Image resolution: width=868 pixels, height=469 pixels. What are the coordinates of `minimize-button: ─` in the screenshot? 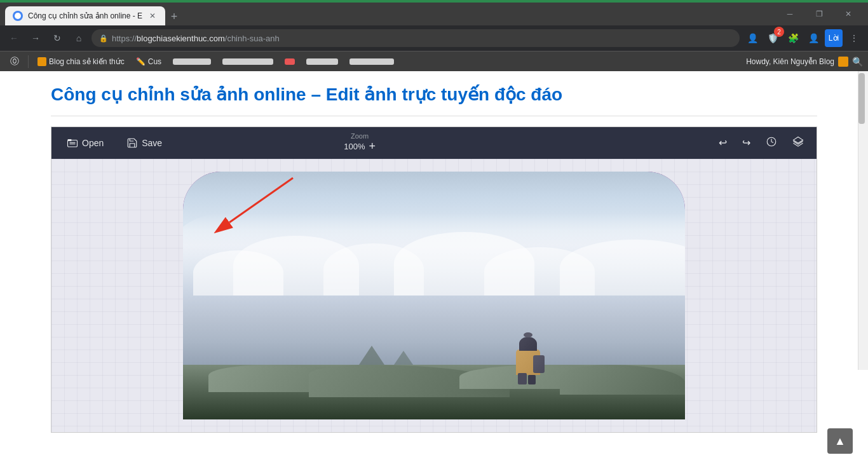 It's located at (790, 14).